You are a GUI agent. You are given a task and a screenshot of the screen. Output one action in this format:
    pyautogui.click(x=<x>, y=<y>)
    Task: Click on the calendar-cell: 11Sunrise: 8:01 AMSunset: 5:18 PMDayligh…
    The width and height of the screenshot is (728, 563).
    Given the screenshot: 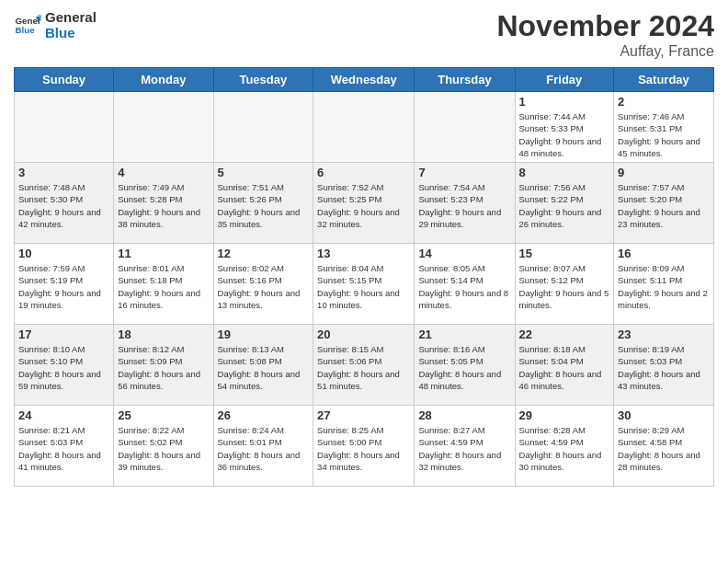 What is the action you would take?
    pyautogui.click(x=164, y=284)
    